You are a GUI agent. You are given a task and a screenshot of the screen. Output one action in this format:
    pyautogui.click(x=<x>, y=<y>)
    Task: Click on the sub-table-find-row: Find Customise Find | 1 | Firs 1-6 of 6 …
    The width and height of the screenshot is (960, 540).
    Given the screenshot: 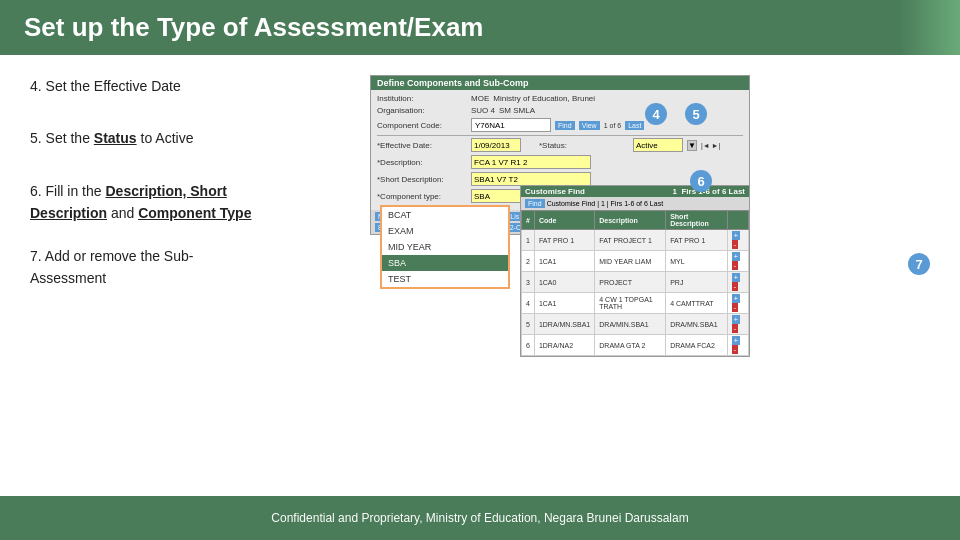 What is the action you would take?
    pyautogui.click(x=635, y=204)
    